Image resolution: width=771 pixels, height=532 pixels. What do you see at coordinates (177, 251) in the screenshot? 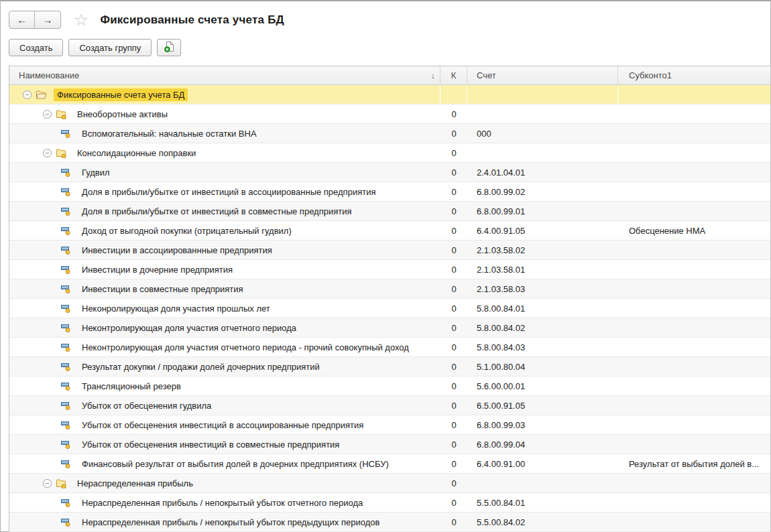
I see `row-name: Инвестиции в ассоциированнные предприяти…` at bounding box center [177, 251].